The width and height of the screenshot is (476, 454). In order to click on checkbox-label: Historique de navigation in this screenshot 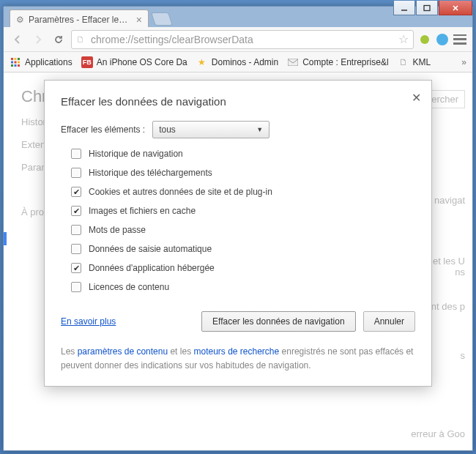, I will do `click(136, 154)`.